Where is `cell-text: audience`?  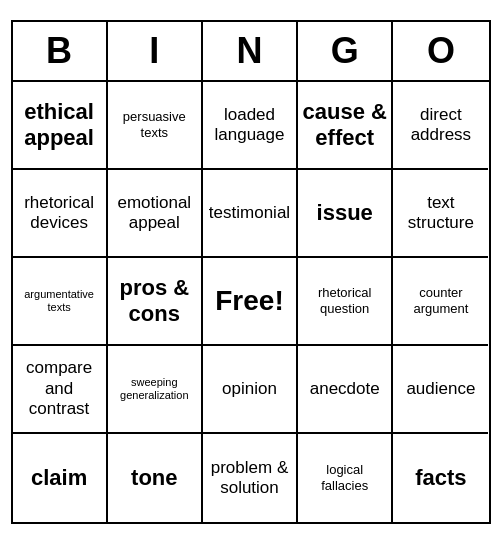 cell-text: audience is located at coordinates (440, 389).